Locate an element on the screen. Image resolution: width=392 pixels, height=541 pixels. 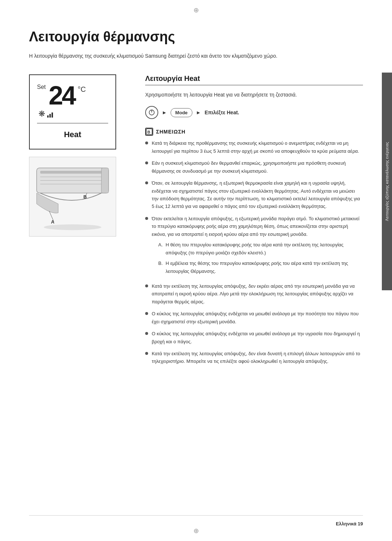
ac-unit-image: A B is located at coordinates (73, 197).